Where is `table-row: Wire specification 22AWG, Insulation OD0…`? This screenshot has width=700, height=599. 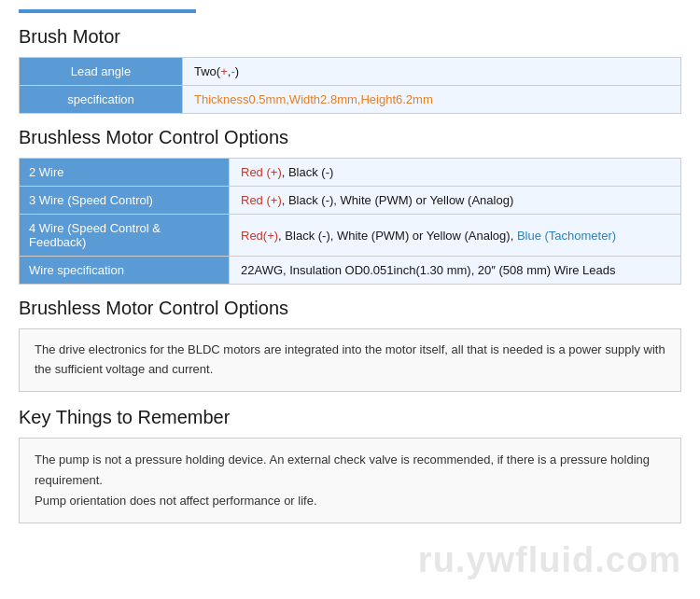
table-row: Wire specification 22AWG, Insulation OD0… is located at coordinates (351, 271).